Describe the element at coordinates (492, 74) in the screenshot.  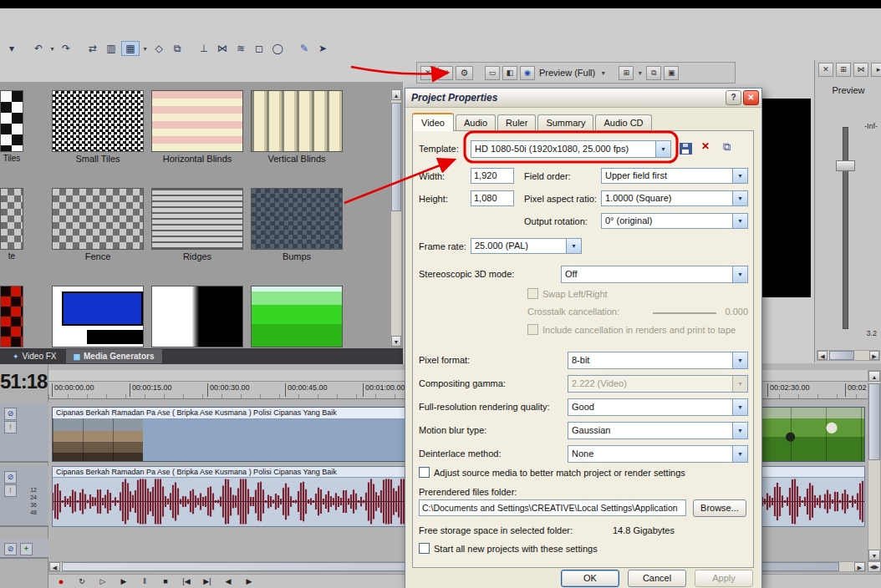
I see `external-monitor-icon: ▭` at that location.